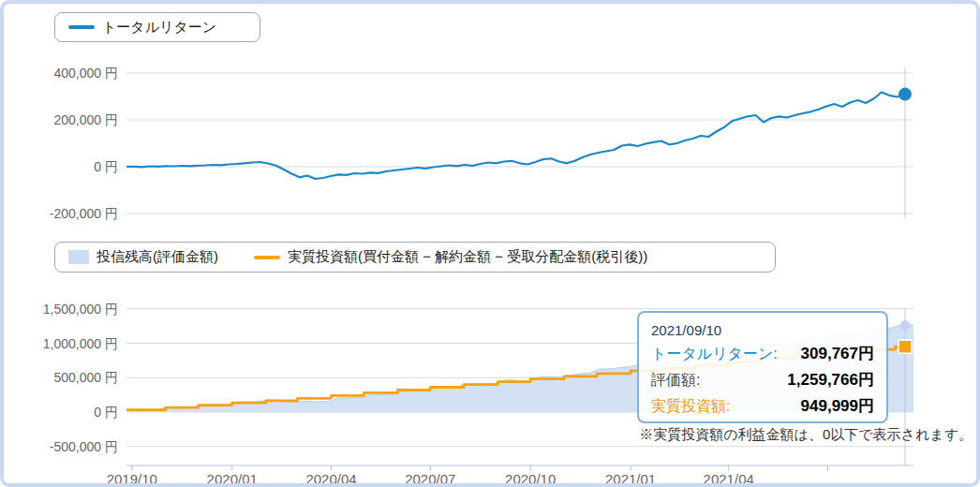  What do you see at coordinates (830, 380) in the screenshot?
I see `tooltip-value-valuation: 1,259,766円` at bounding box center [830, 380].